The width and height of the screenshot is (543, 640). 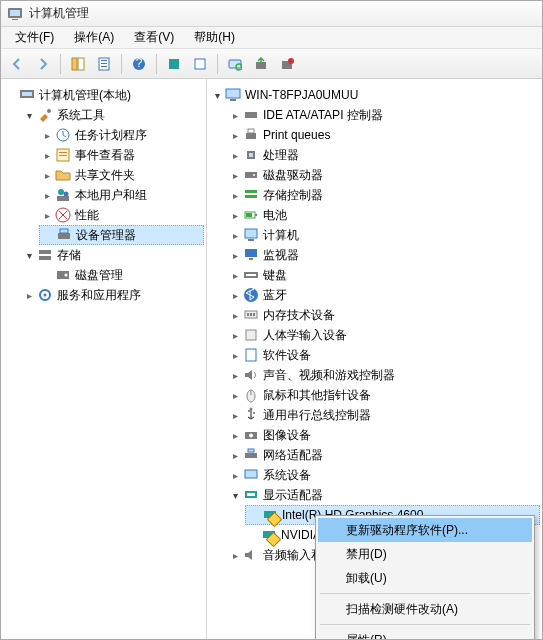 I want to click on cat-bluetooth: 蓝牙, so click(x=384, y=295).